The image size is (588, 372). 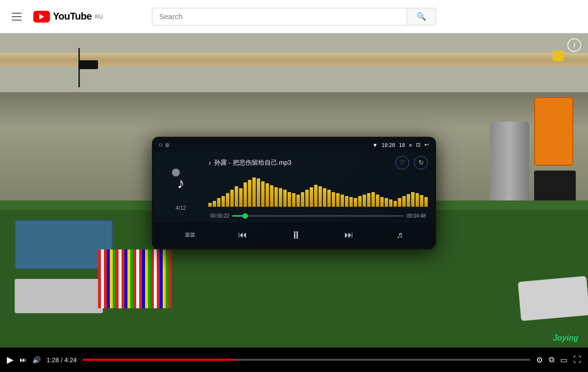 What do you see at coordinates (62, 360) in the screenshot?
I see `video-time-display: 1:28 / 4:24` at bounding box center [62, 360].